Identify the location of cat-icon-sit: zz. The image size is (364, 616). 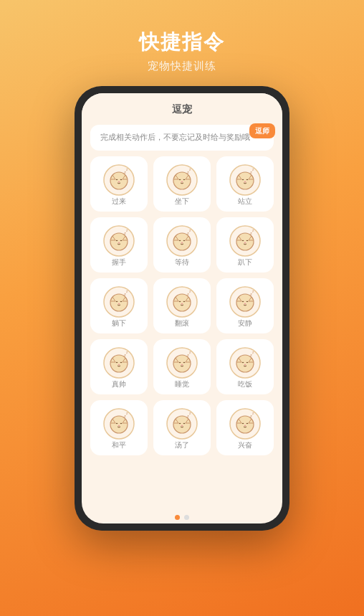
(182, 180).